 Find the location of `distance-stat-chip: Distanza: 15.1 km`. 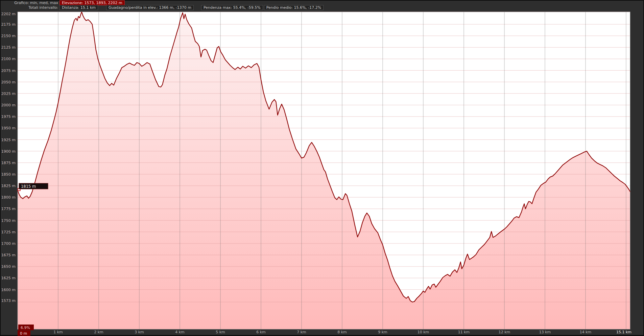

distance-stat-chip: Distanza: 15.1 km is located at coordinates (79, 7).